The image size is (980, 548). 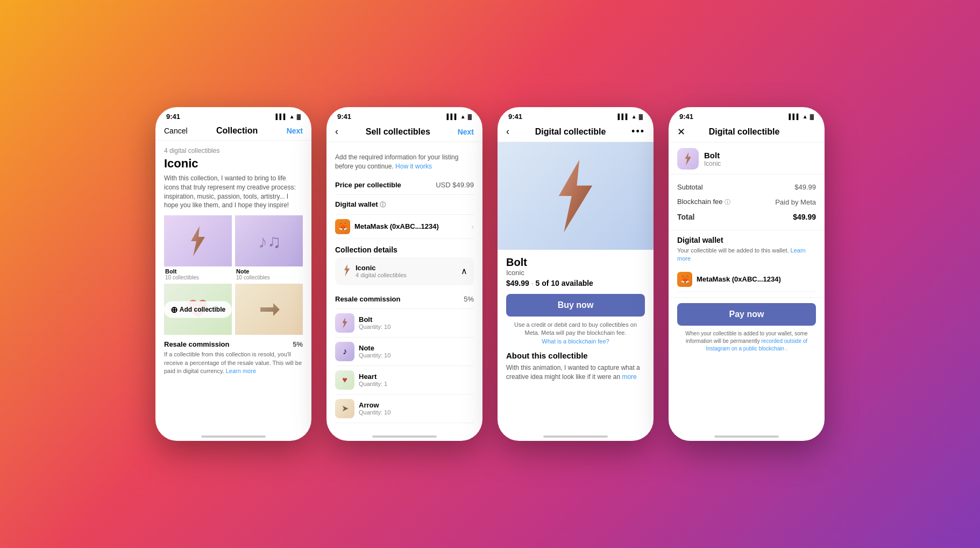 What do you see at coordinates (404, 299) in the screenshot?
I see `resale-row-2: Resale commission 5%` at bounding box center [404, 299].